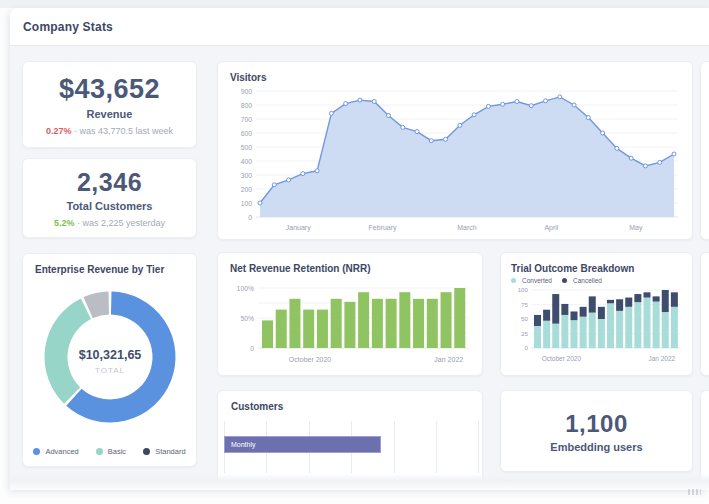  What do you see at coordinates (247, 318) in the screenshot?
I see `svg-text: 50%` at bounding box center [247, 318].